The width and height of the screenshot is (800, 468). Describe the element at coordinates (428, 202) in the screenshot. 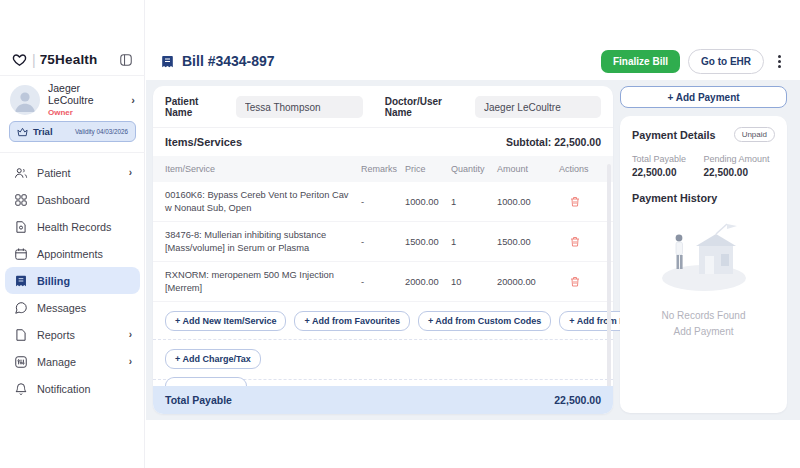

I see `item-price: 1000.00` at that location.